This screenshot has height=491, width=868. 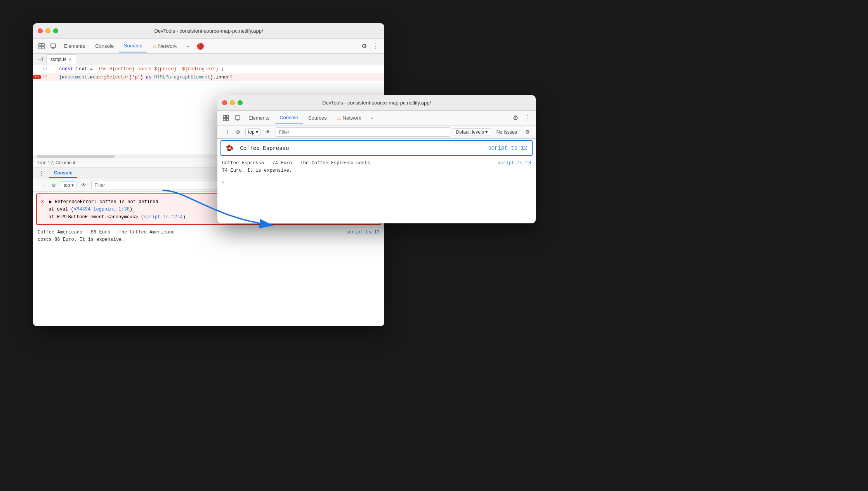 What do you see at coordinates (377, 118) in the screenshot?
I see `main-toolbar-front: Elements Console Sources ⚠ Network » ⚙ ⋮` at bounding box center [377, 118].